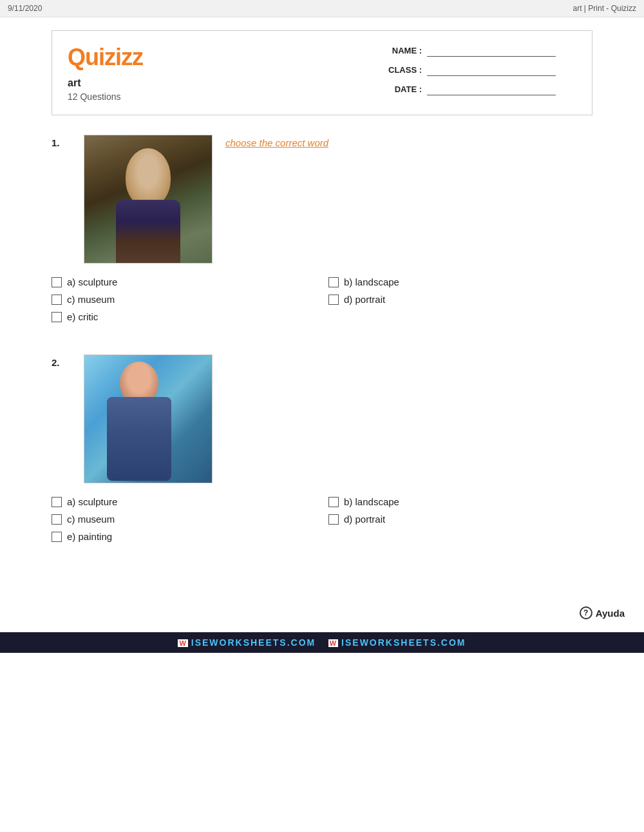  I want to click on answer-1e: e) critic, so click(184, 317).